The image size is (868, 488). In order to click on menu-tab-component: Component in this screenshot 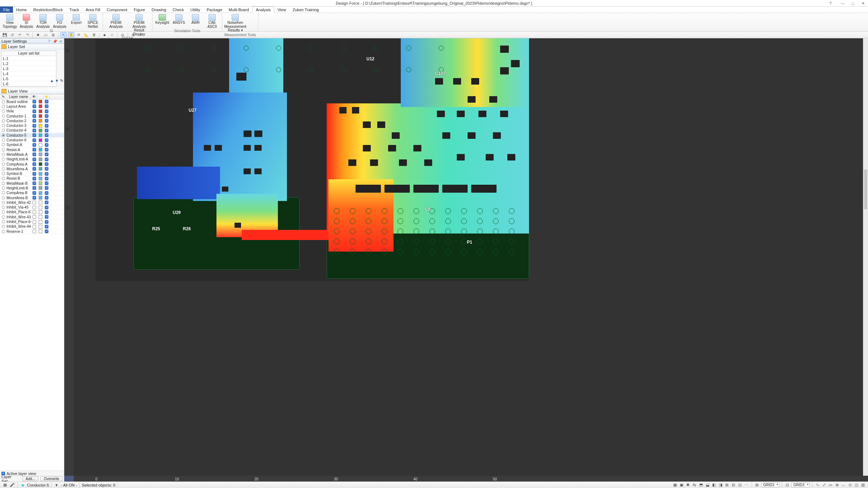, I will do `click(117, 9)`.